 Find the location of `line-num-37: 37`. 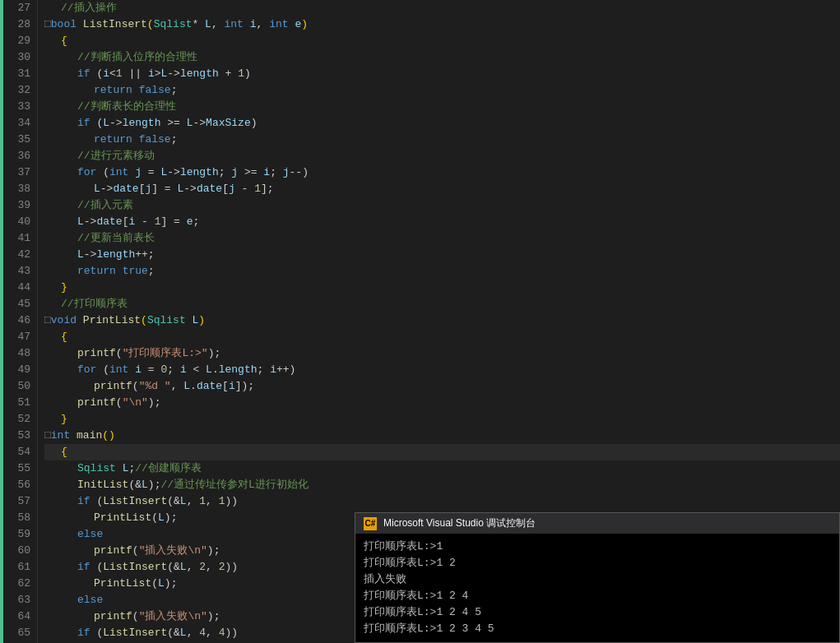

line-num-37: 37 is located at coordinates (21, 173).